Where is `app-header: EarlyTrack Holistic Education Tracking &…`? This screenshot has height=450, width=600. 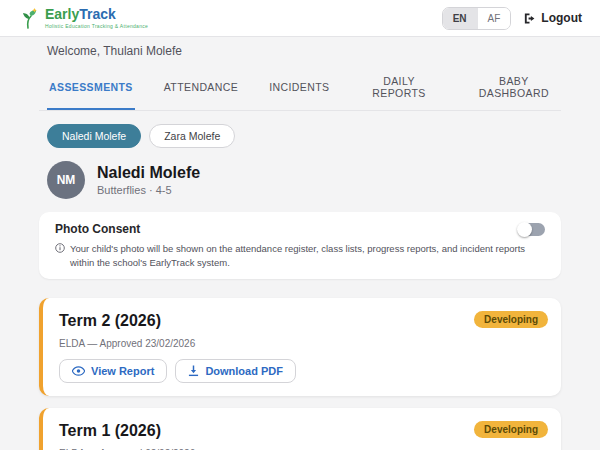
app-header: EarlyTrack Holistic Education Tracking &… is located at coordinates (300, 18).